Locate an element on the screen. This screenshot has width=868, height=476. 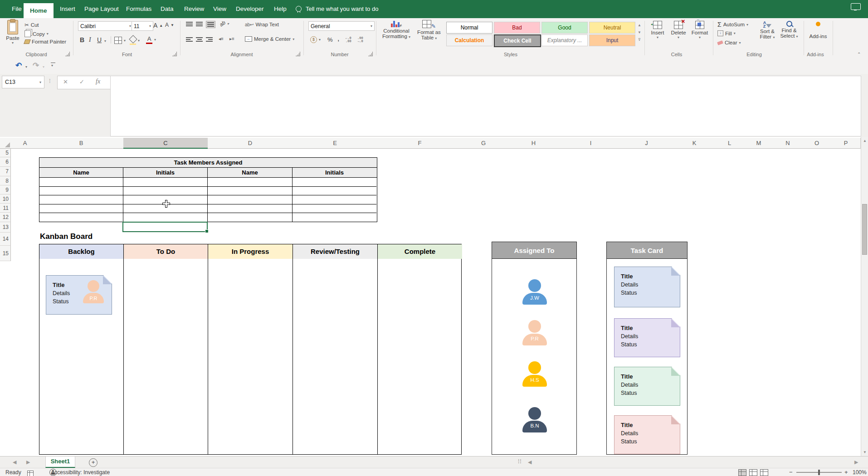
borders-button: ▾ is located at coordinates (120, 40).